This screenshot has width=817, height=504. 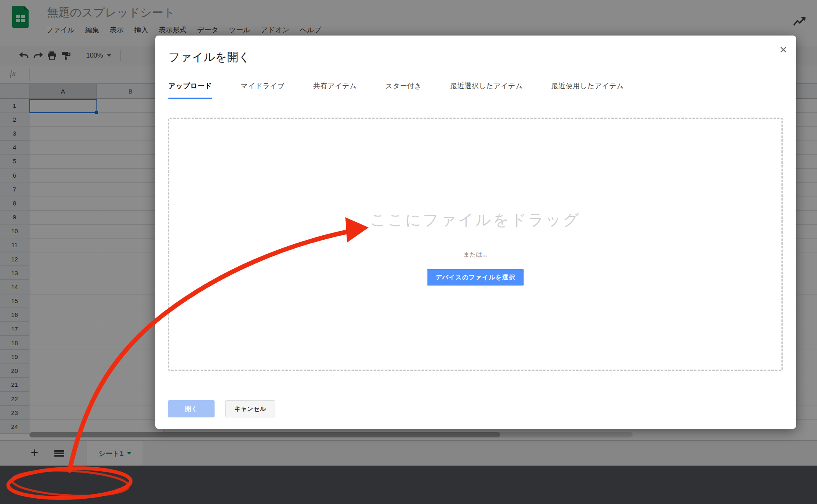 I want to click on download-shelf: ダウンロード.csv, so click(x=409, y=485).